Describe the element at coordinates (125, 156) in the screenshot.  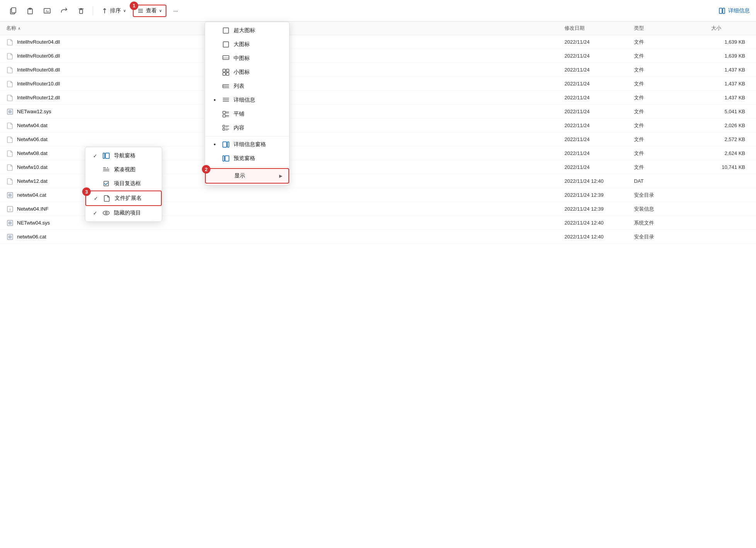
I see `label-nav-pane: 导航窗格` at that location.